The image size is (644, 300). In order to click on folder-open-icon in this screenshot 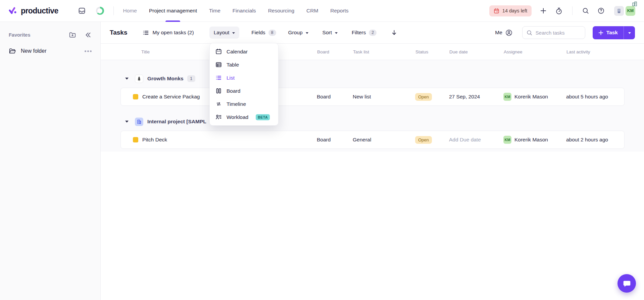, I will do `click(12, 51)`.